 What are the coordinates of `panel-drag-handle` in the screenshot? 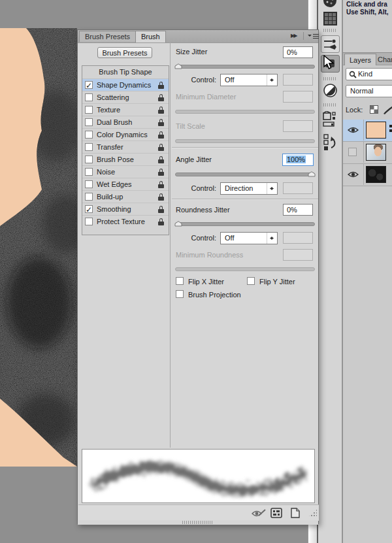 It's located at (197, 523).